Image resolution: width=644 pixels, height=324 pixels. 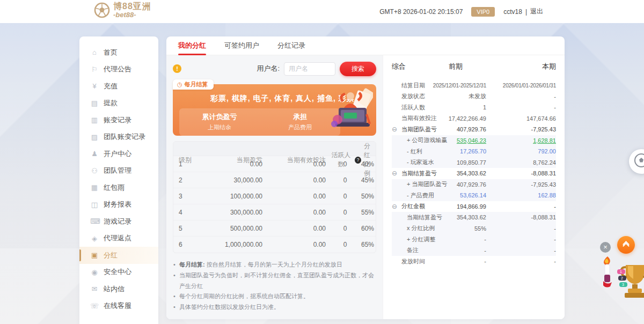 What do you see at coordinates (521, 141) in the screenshot?
I see `summary-cur-value: 1,628.81` at bounding box center [521, 141].